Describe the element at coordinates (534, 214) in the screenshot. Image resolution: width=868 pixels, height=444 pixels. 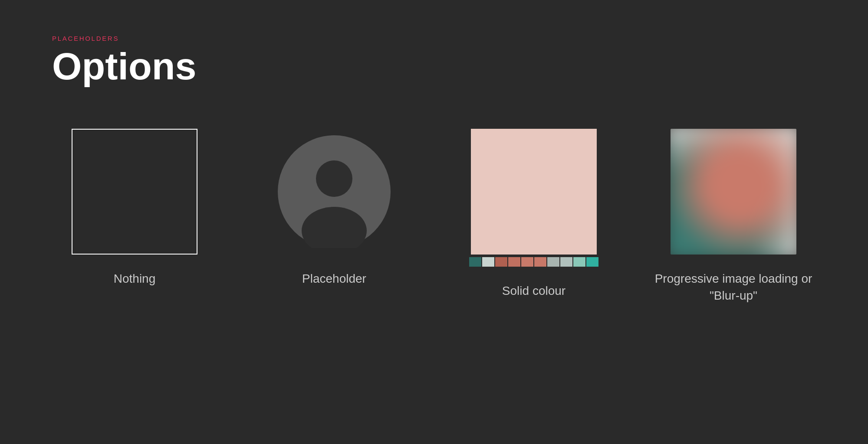
I see `option-solid-colour: Solid colour` at that location.